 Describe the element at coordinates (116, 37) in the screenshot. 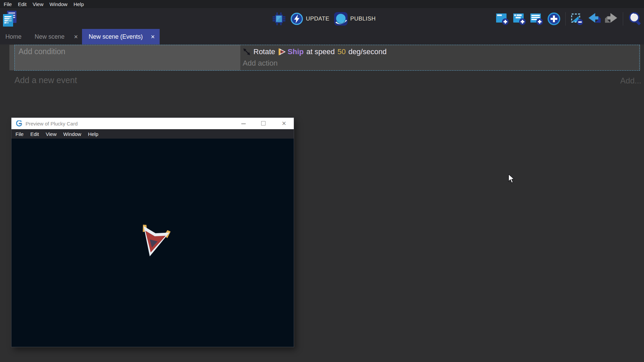

I see `tab-label: New scene (Events)` at that location.